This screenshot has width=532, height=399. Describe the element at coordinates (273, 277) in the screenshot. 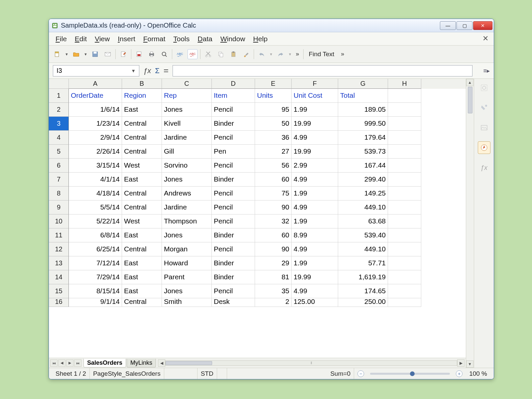

I see `cell: 81` at that location.